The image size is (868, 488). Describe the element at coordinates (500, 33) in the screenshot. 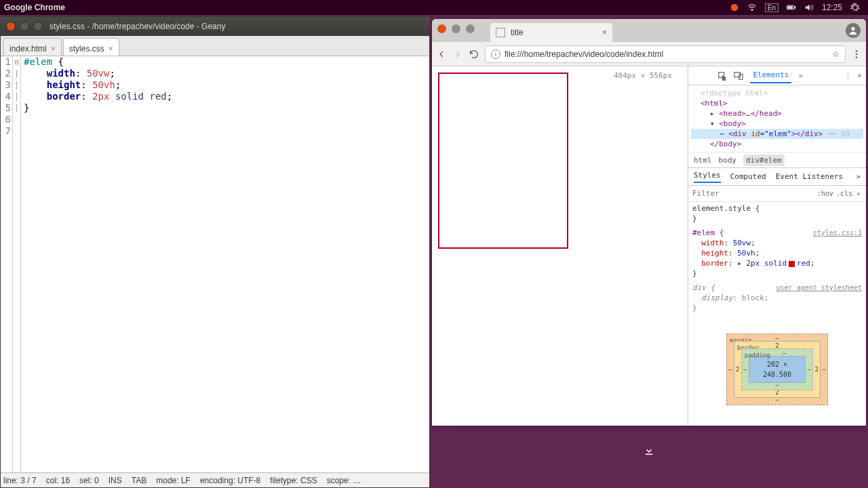

I see `favicon-icon` at that location.